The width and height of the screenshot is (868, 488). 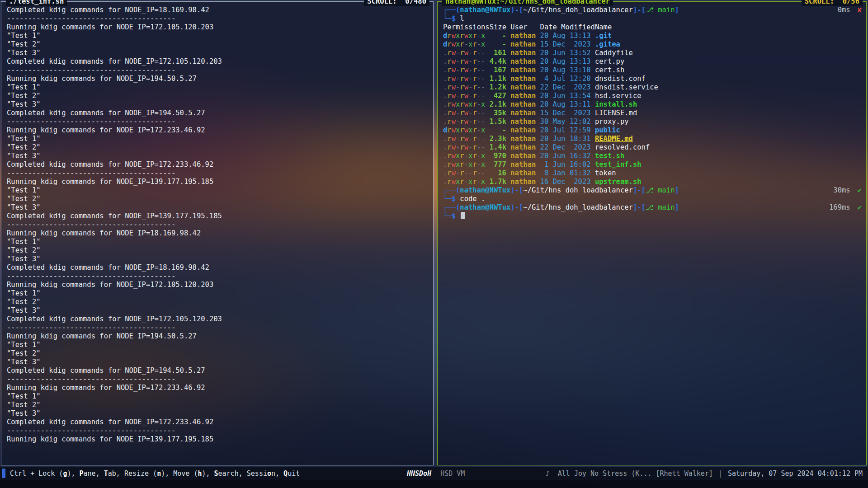 What do you see at coordinates (419, 474) in the screenshot?
I see `tab-hnsdoh: HNSDoH` at bounding box center [419, 474].